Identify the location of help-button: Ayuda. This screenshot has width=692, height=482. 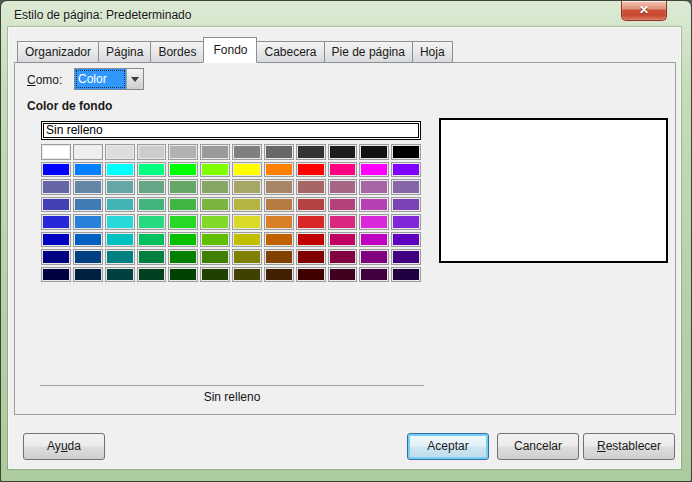
(64, 446).